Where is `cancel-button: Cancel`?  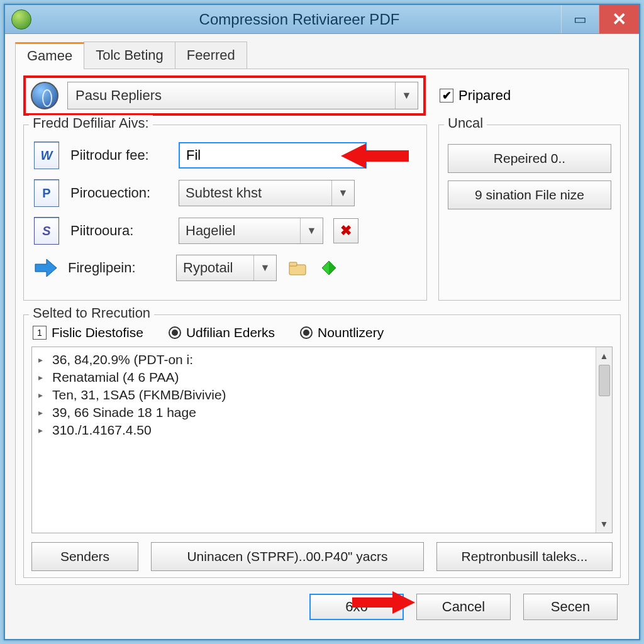 cancel-button: Cancel is located at coordinates (464, 607).